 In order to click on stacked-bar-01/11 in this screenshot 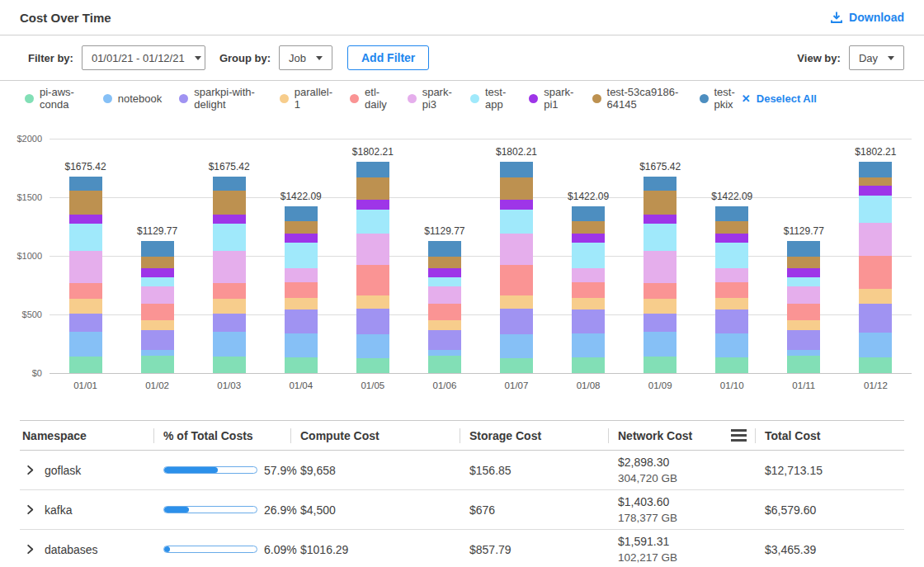, I will do `click(804, 307)`.